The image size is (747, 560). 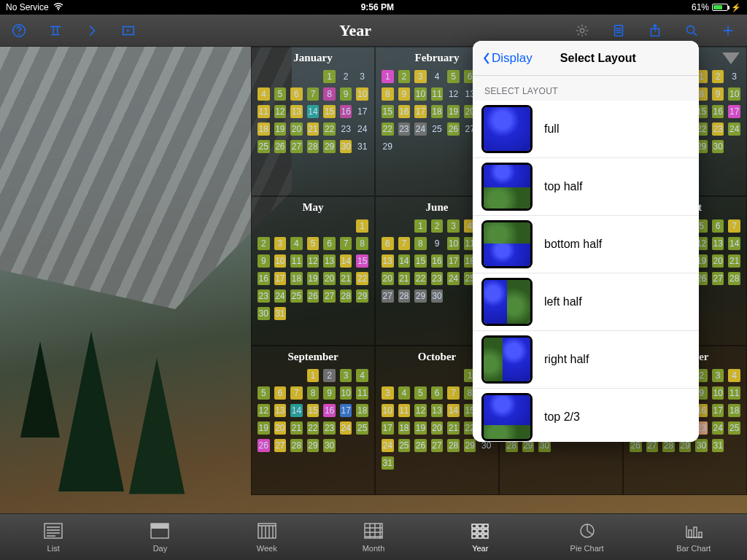 I want to click on calculator-icon, so click(x=619, y=31).